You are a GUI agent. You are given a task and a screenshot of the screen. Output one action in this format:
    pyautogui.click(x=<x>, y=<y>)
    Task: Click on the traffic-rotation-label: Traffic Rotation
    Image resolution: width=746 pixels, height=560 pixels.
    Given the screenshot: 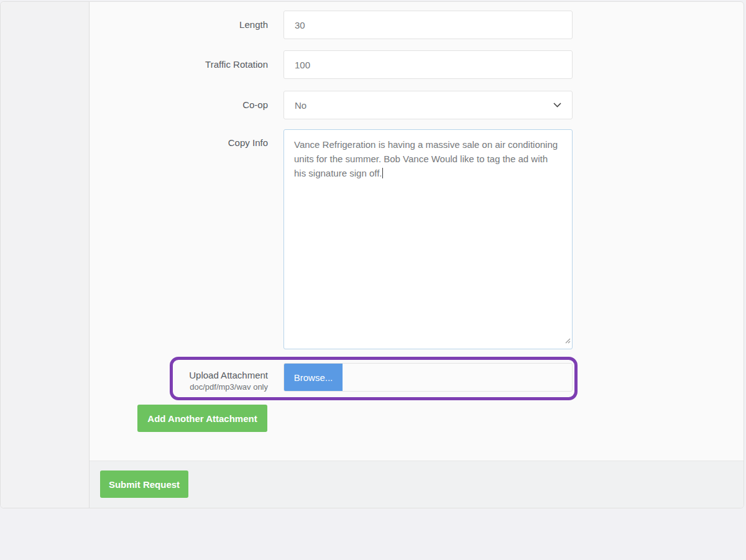 What is the action you would take?
    pyautogui.click(x=179, y=65)
    